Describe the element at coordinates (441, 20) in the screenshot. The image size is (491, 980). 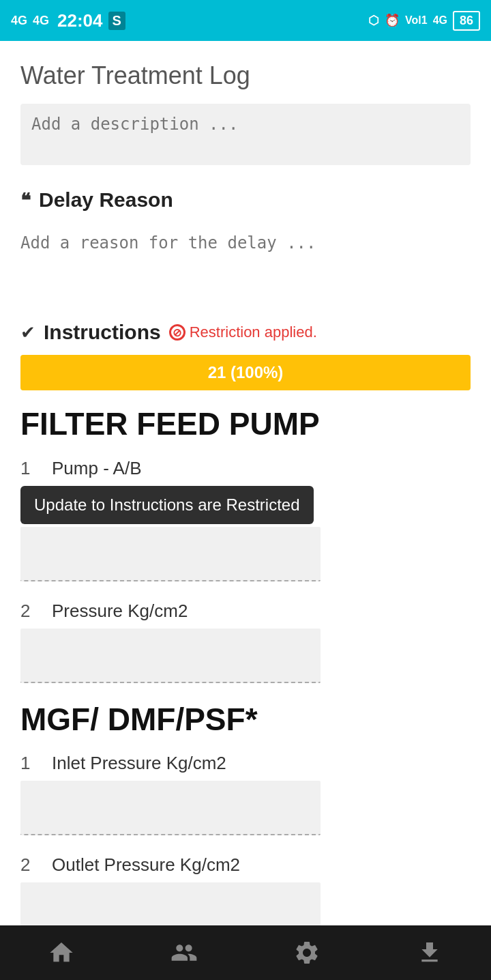
I see `network-icon: 4G` at that location.